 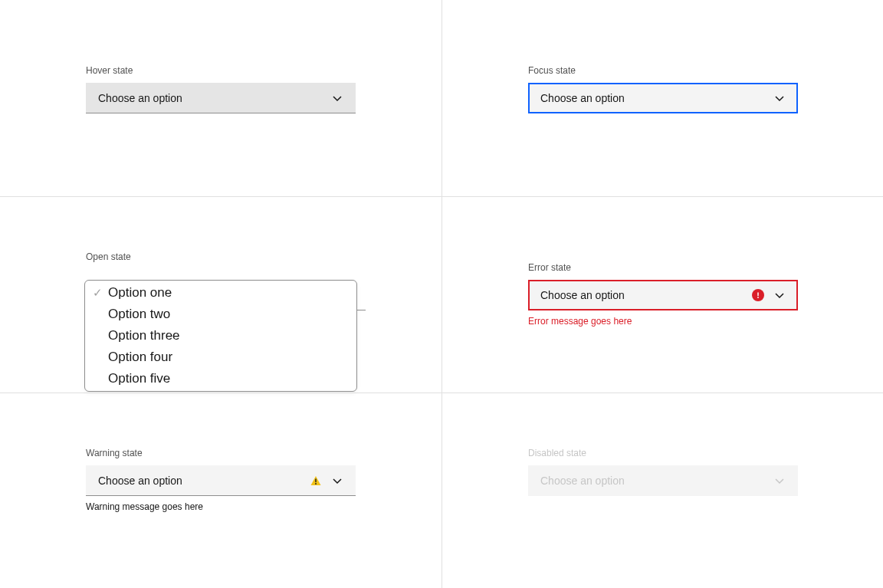 I want to click on menu-item-label: Option three, so click(x=144, y=336).